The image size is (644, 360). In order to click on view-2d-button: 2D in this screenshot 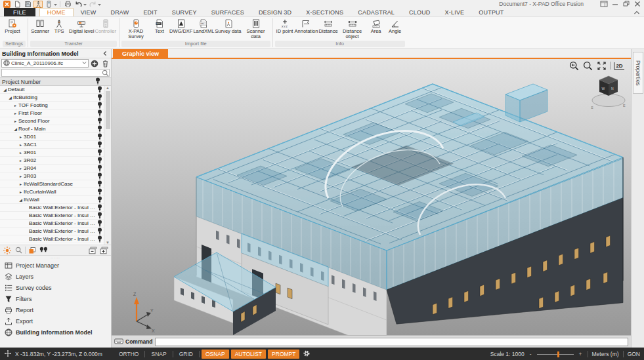, I will do `click(619, 66)`.